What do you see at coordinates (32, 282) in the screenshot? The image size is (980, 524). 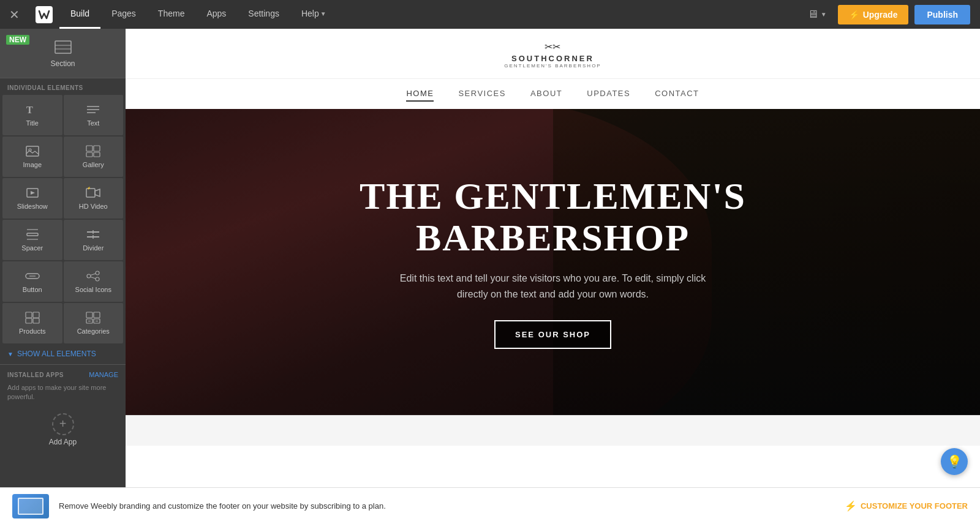 I see `button-element: Button` at bounding box center [32, 282].